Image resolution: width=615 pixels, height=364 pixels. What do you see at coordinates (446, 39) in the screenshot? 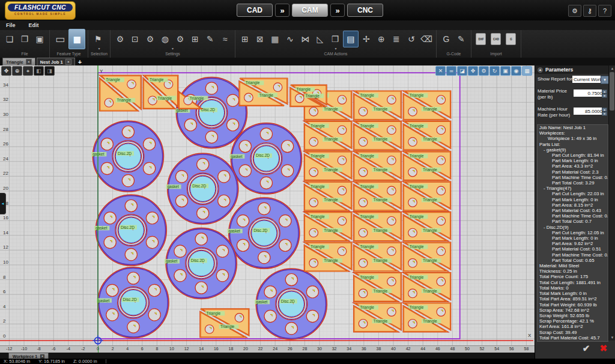
I see `generate-gcode-icon: G` at bounding box center [446, 39].